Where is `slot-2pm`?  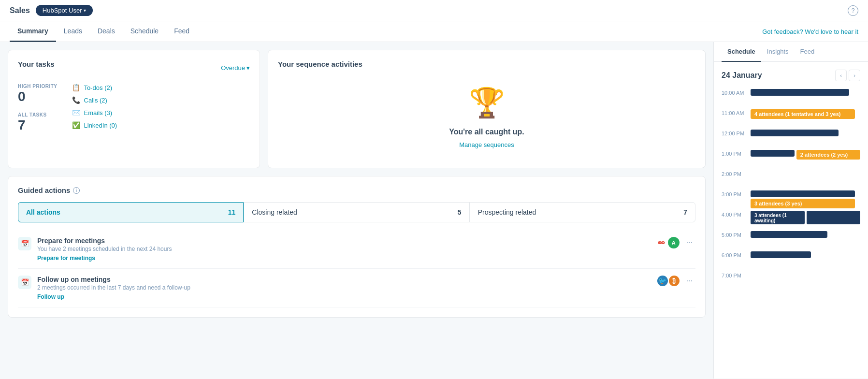 slot-2pm is located at coordinates (805, 179).